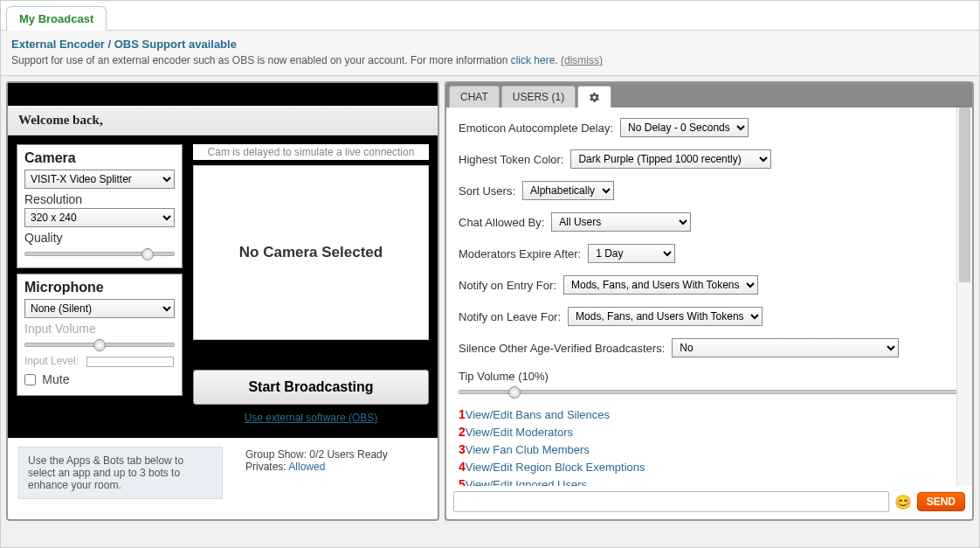  What do you see at coordinates (490, 44) in the screenshot?
I see `banner-title: External Encoder / OBS Support available` at bounding box center [490, 44].